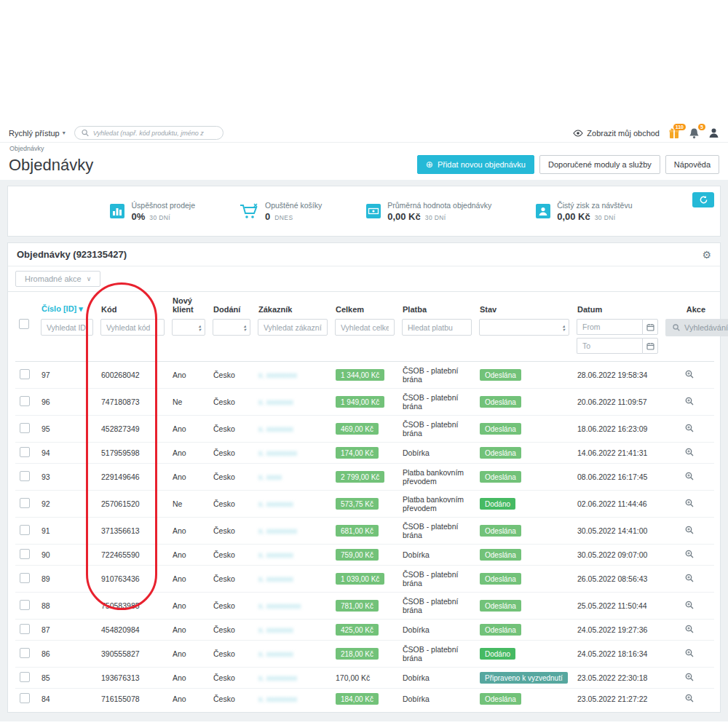  Describe the element at coordinates (437, 504) in the screenshot. I see `order-payment-cell: Platba bankovním převodem` at that location.